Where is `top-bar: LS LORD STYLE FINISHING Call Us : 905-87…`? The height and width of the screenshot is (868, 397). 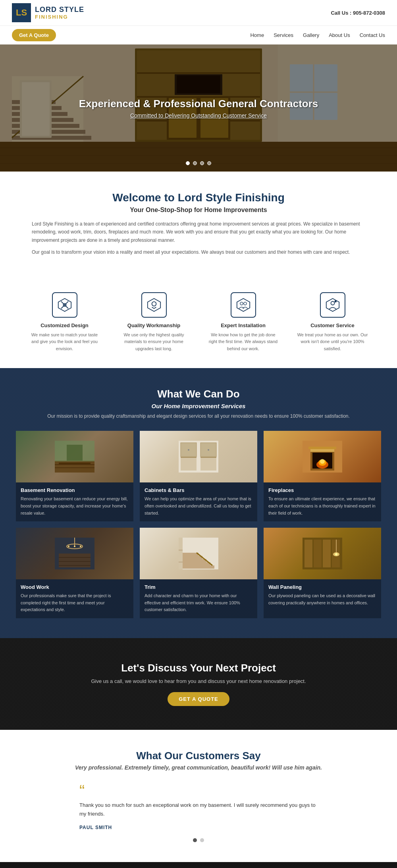 top-bar: LS LORD STYLE FINISHING Call Us : 905-87… is located at coordinates (198, 13).